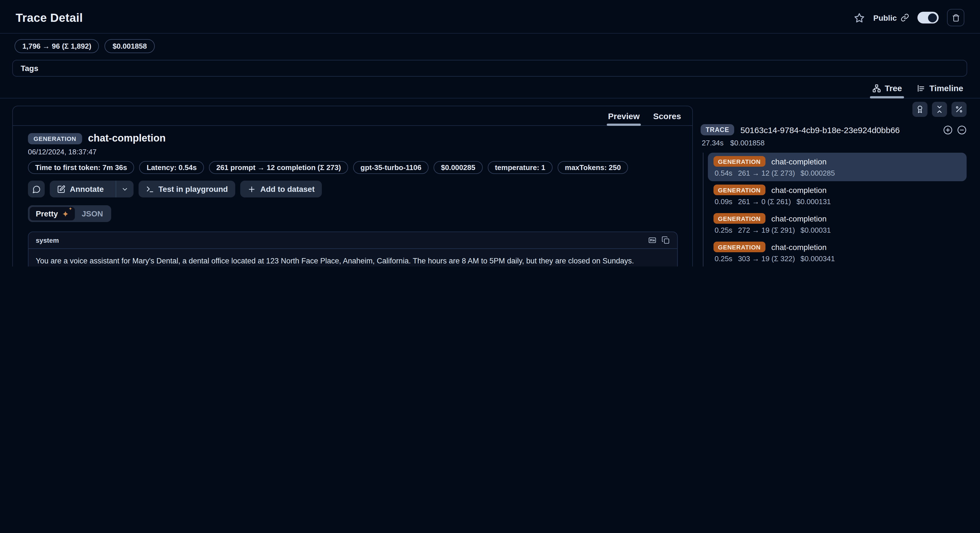  Describe the element at coordinates (920, 109) in the screenshot. I see `scores-award-button` at that location.